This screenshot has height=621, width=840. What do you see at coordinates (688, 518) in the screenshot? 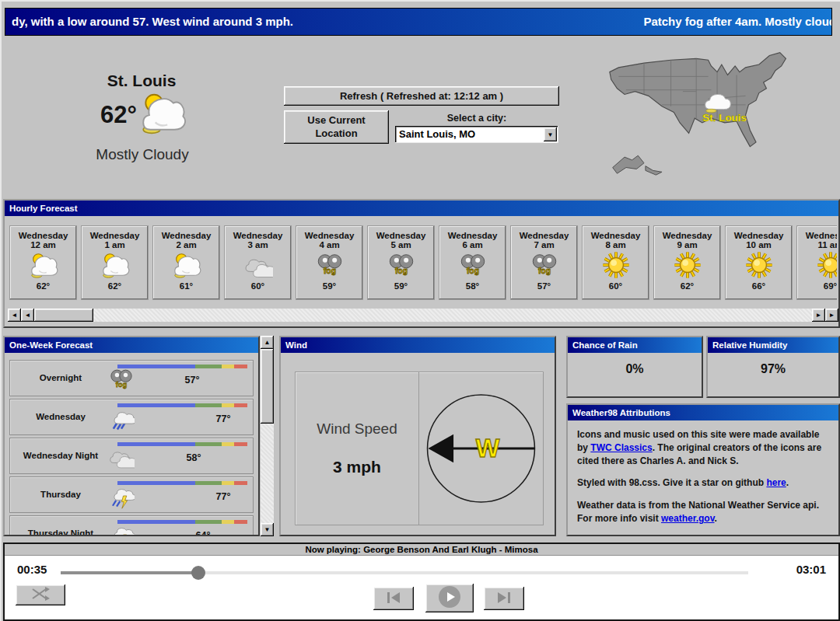
I see `attribution-link: weather.gov` at bounding box center [688, 518].